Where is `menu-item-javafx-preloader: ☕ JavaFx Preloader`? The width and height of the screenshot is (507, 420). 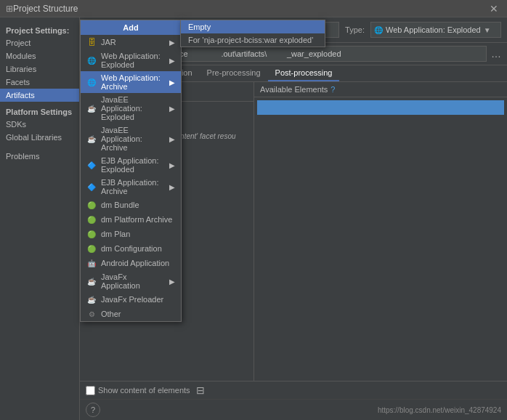
menu-item-javafx-preloader: ☕ JavaFx Preloader is located at coordinates (131, 299).